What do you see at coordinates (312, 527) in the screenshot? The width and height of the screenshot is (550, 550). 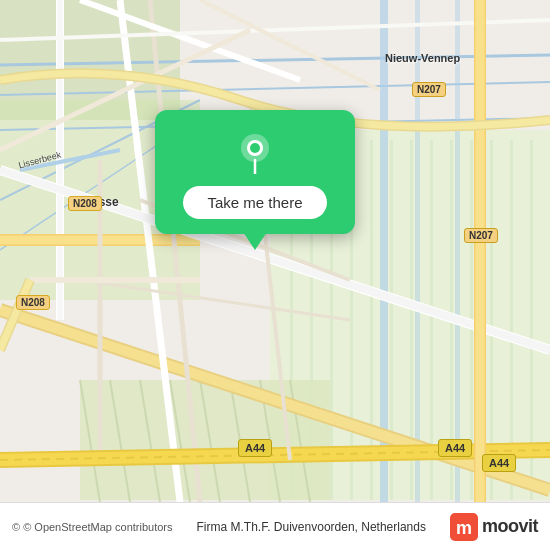 I see `location-title: Firma M.Th.F. Duivenvoorden, Netherlands` at bounding box center [312, 527].